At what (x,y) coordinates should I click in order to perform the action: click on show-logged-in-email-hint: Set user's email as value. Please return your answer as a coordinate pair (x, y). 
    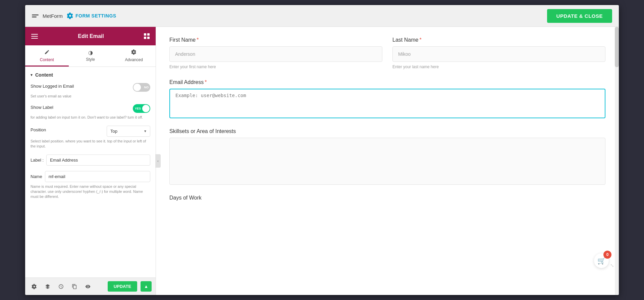
    Looking at the image, I should click on (91, 96).